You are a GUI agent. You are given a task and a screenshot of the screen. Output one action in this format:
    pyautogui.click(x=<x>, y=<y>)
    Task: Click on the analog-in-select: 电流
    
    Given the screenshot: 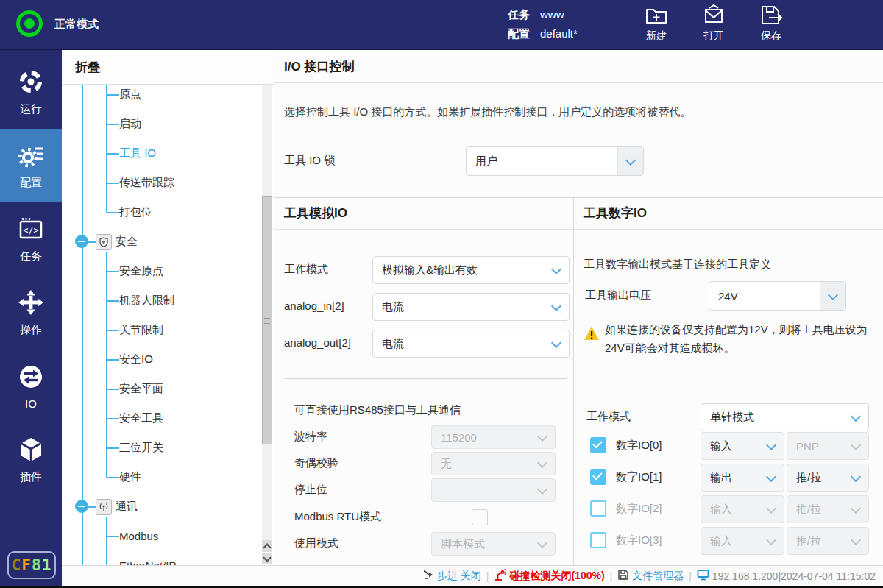 What is the action you would take?
    pyautogui.click(x=471, y=307)
    